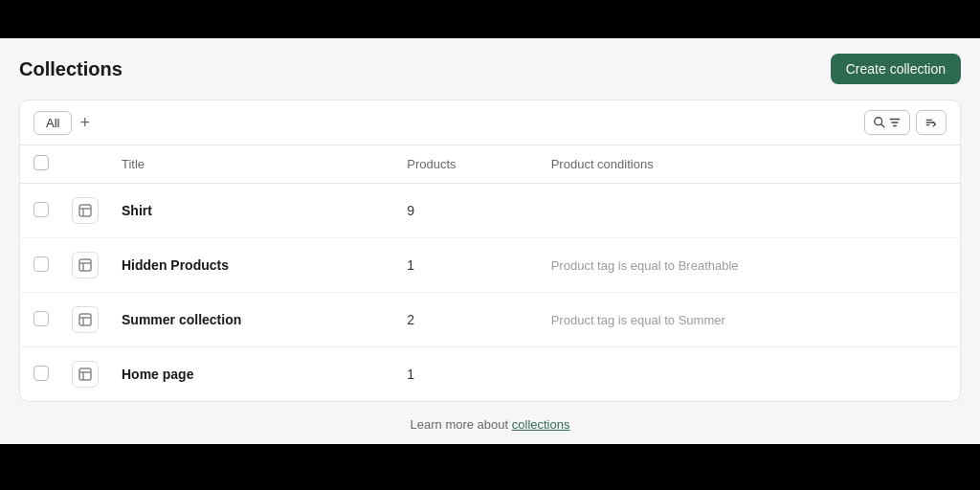 The image size is (980, 490). I want to click on header-checkbox-col, so click(40, 165).